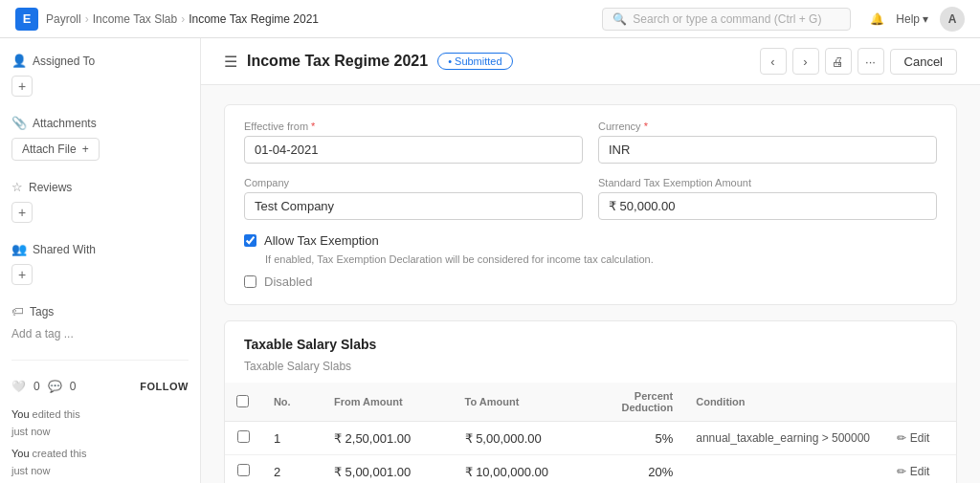 The width and height of the screenshot is (980, 483). Describe the element at coordinates (785, 438) in the screenshot. I see `row-1-condition: annual_taxable_earning > 500000` at that location.